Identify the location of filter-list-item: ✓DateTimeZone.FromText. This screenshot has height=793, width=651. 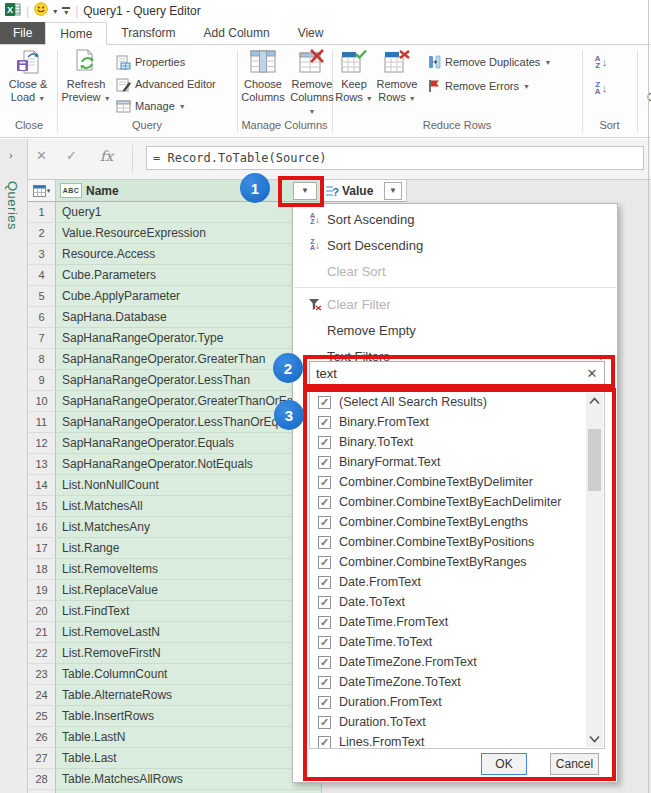
(457, 662).